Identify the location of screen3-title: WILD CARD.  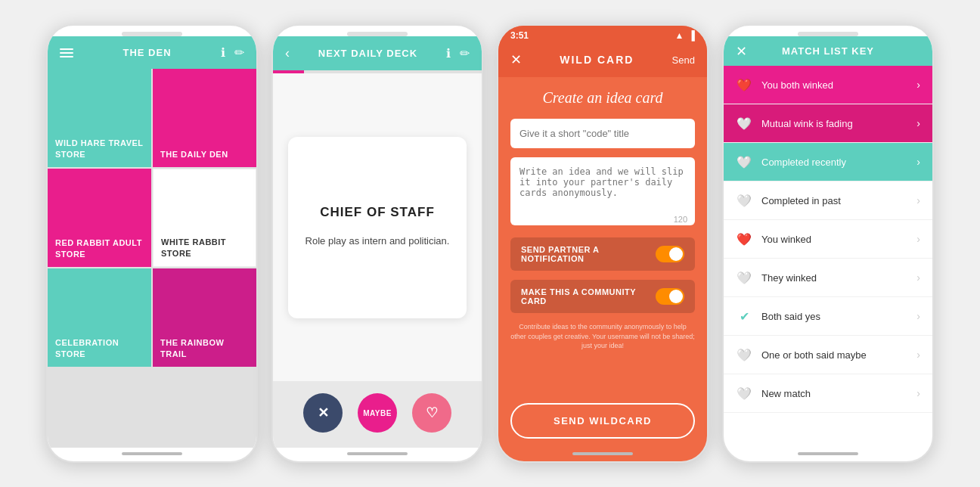
(597, 60).